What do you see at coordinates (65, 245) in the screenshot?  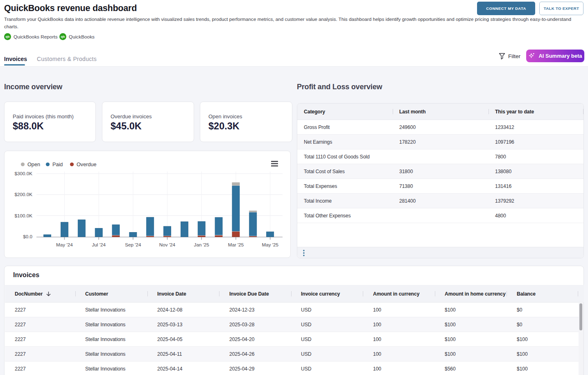 I see `svg-text: May '24` at bounding box center [65, 245].